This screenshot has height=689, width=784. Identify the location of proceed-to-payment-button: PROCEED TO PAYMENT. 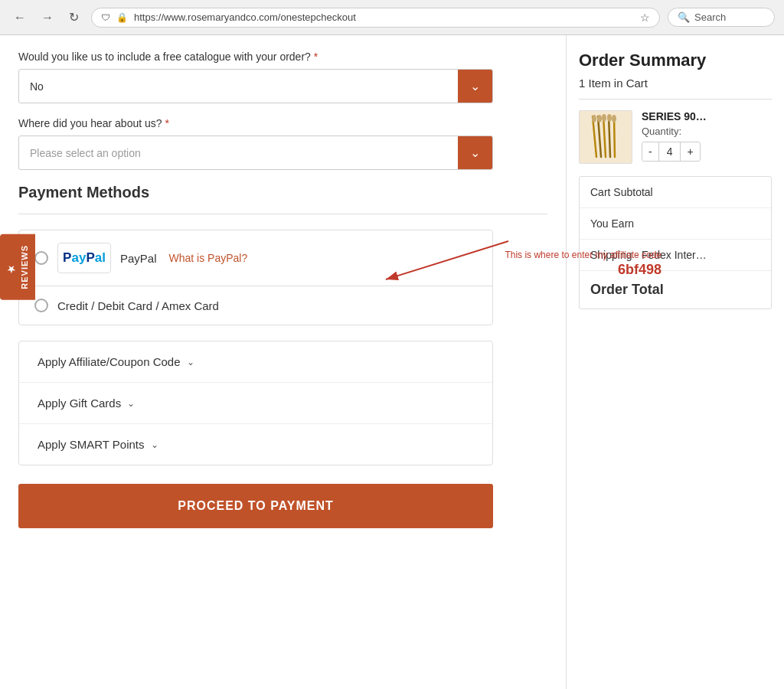
(256, 506).